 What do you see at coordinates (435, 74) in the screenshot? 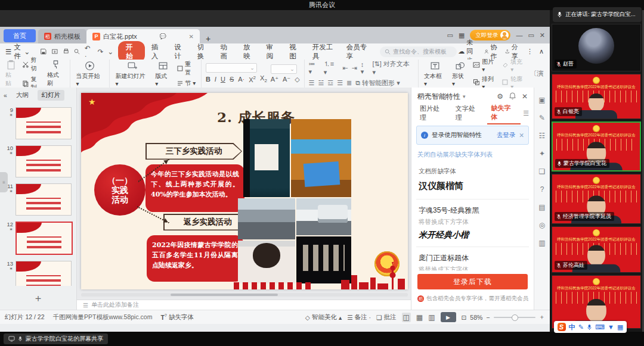
I see `textbox-button: 文本框 ▾` at bounding box center [435, 74].